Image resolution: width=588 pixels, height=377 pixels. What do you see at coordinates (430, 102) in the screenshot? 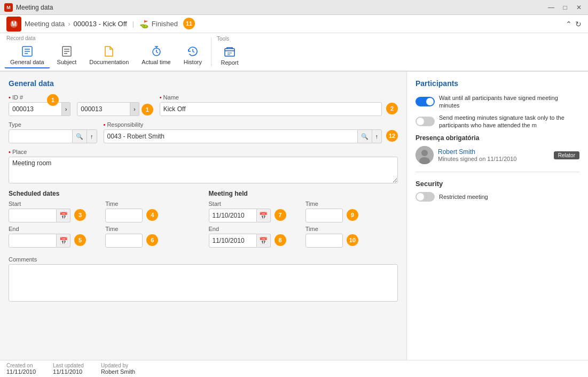
I see `toggle1-knob` at bounding box center [430, 102].